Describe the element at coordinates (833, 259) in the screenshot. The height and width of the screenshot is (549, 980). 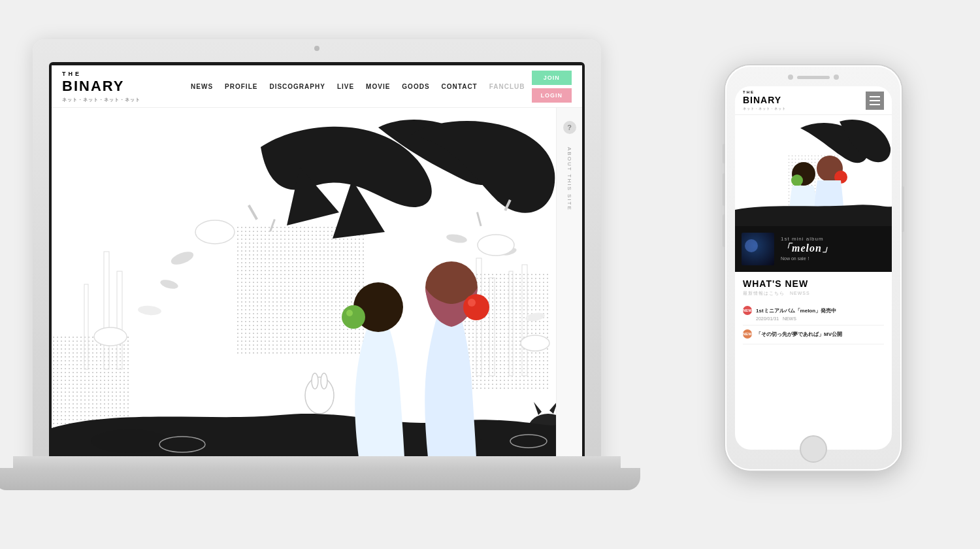
I see `album-sub: Now on sale！` at that location.